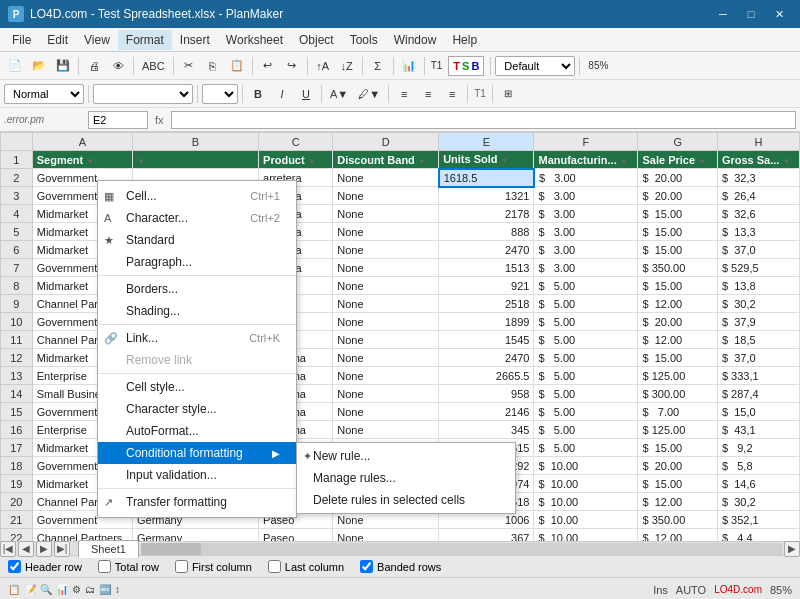 This screenshot has height=599, width=800. What do you see at coordinates (386, 286) in the screenshot?
I see `cell-8-d: None` at bounding box center [386, 286].